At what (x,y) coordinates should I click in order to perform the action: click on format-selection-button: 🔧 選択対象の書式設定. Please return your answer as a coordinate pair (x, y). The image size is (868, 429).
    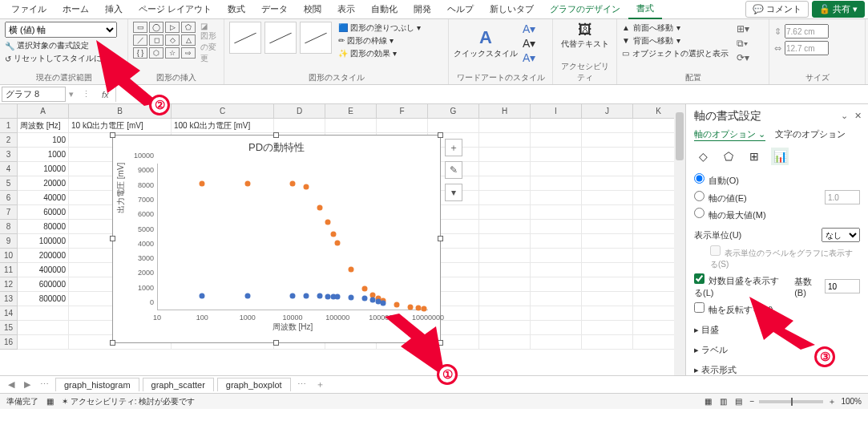
    Looking at the image, I should click on (64, 46).